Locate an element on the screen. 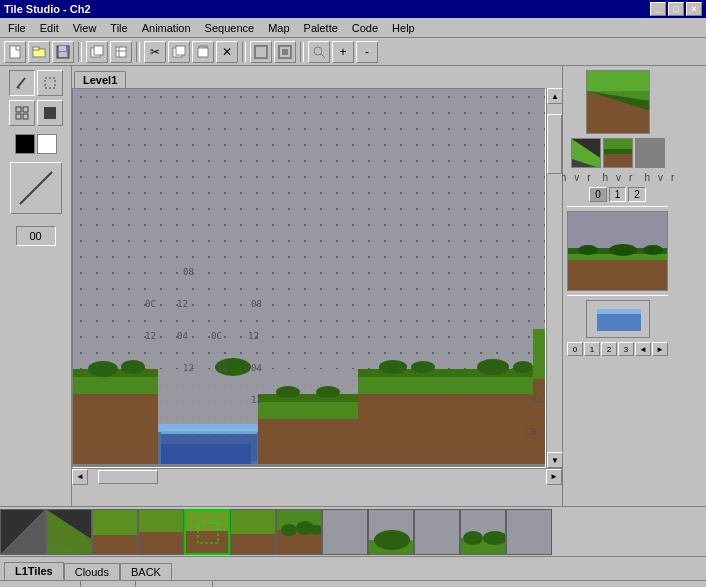 The height and width of the screenshot is (587, 706). right-nav-0: 0 is located at coordinates (575, 349).